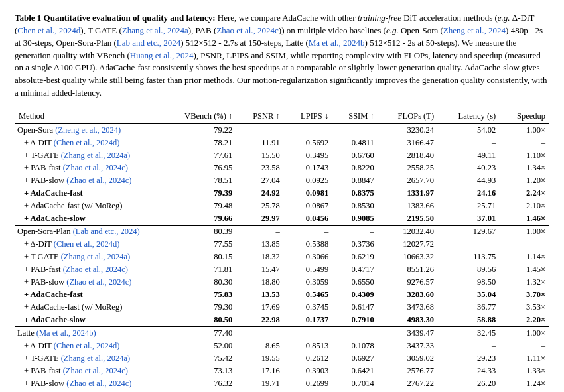 This screenshot has width=564, height=392. What do you see at coordinates (474, 31) in the screenshot?
I see `link-zheng2024: Zheng et al., 2024` at bounding box center [474, 31].